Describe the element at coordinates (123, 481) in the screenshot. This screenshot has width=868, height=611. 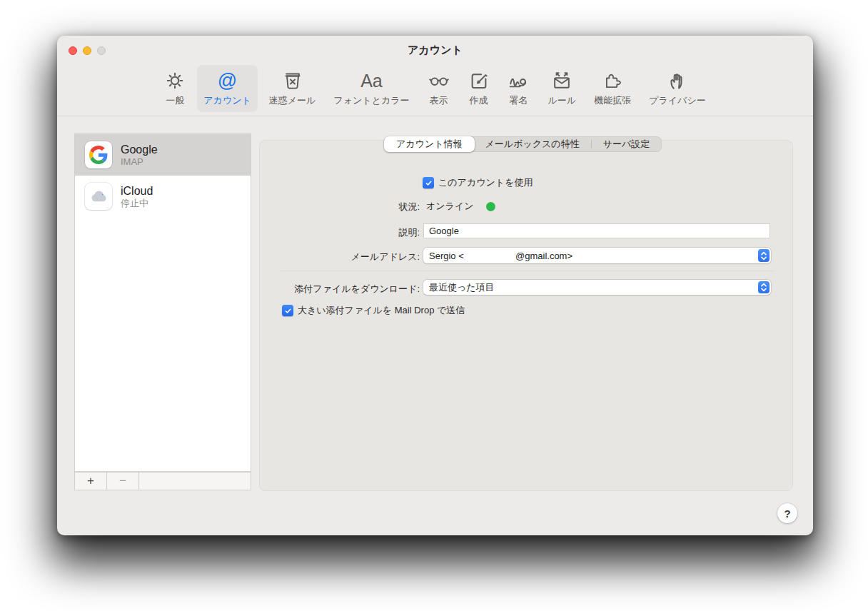
I see `remove-account-button: −` at that location.